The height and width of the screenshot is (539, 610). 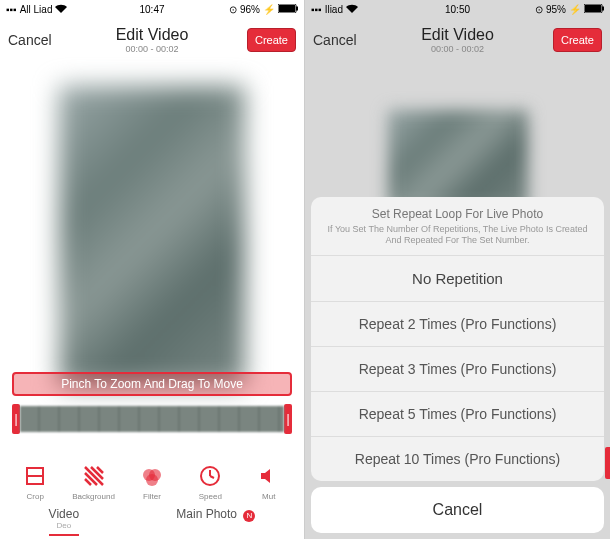 I want to click on tool-mute: Mut, so click(x=269, y=482).